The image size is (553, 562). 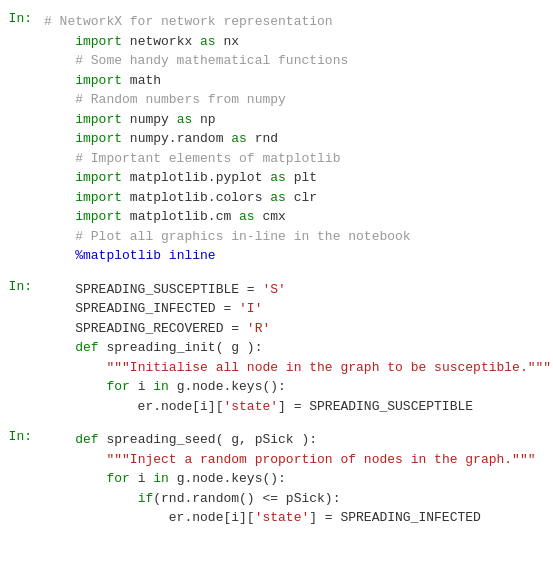 What do you see at coordinates (296, 460) in the screenshot?
I see `code-line: """Inject a random proportion of nodes i…` at bounding box center [296, 460].